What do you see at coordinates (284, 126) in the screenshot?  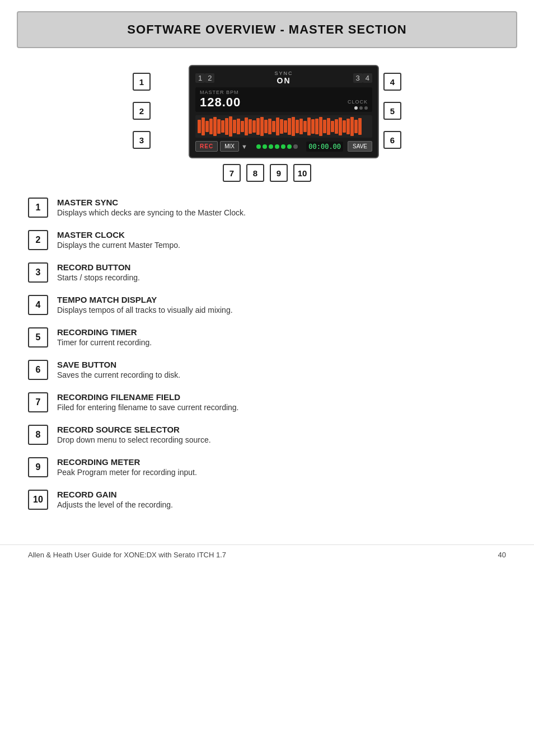 I see `waveform-bars` at bounding box center [284, 126].